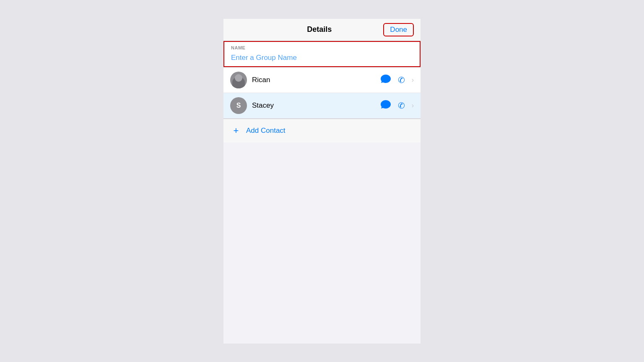 The image size is (644, 362). Describe the element at coordinates (266, 131) in the screenshot. I see `add-contact-label: Add Contact` at that location.